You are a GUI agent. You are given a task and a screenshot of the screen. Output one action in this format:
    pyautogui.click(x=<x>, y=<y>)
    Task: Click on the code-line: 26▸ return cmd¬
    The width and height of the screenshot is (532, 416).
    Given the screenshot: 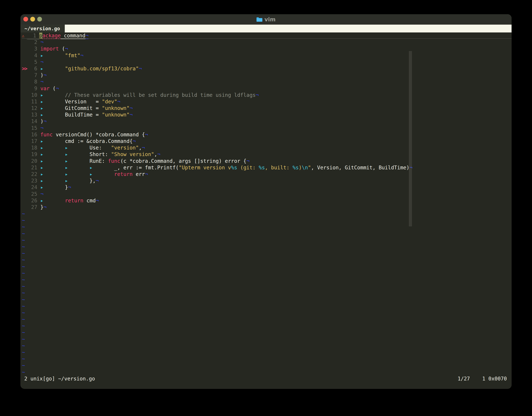 What is the action you would take?
    pyautogui.click(x=267, y=201)
    